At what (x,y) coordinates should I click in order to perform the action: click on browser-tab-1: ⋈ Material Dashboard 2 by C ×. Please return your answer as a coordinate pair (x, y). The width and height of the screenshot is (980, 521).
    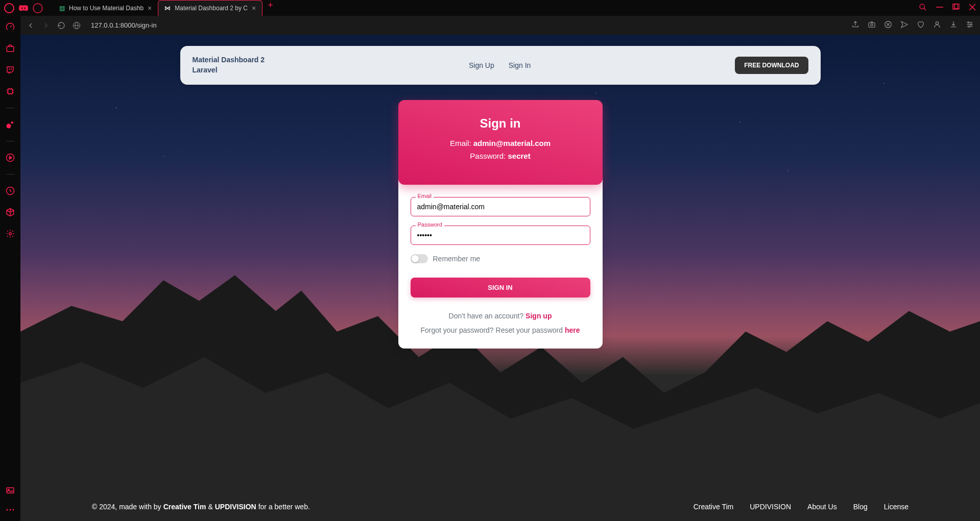
    Looking at the image, I should click on (210, 8).